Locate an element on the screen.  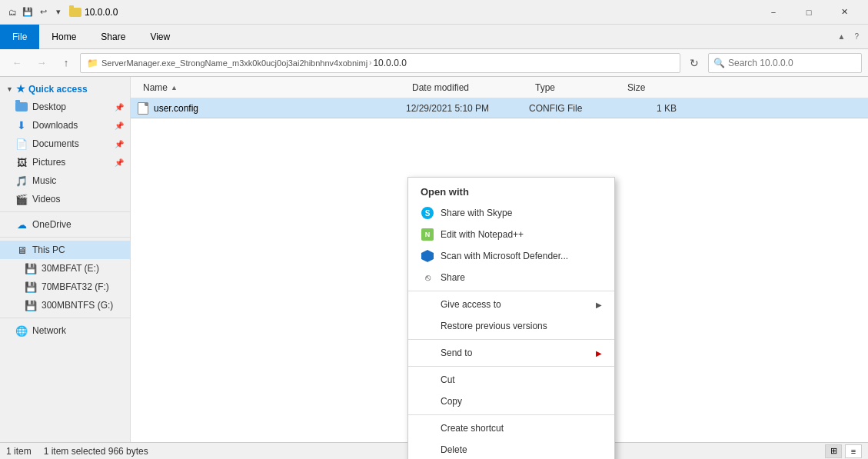
sidebar: ▼ ★ Quick access Desktop 📌 ⬇ Downloads 📌… is located at coordinates (65, 260).